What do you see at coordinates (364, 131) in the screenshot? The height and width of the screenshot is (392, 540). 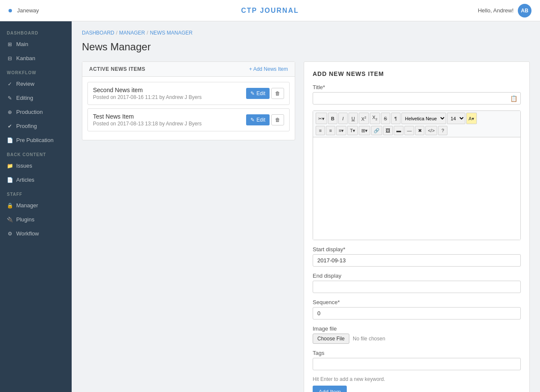 I see `rte-btn-table: ⊞▾` at bounding box center [364, 131].